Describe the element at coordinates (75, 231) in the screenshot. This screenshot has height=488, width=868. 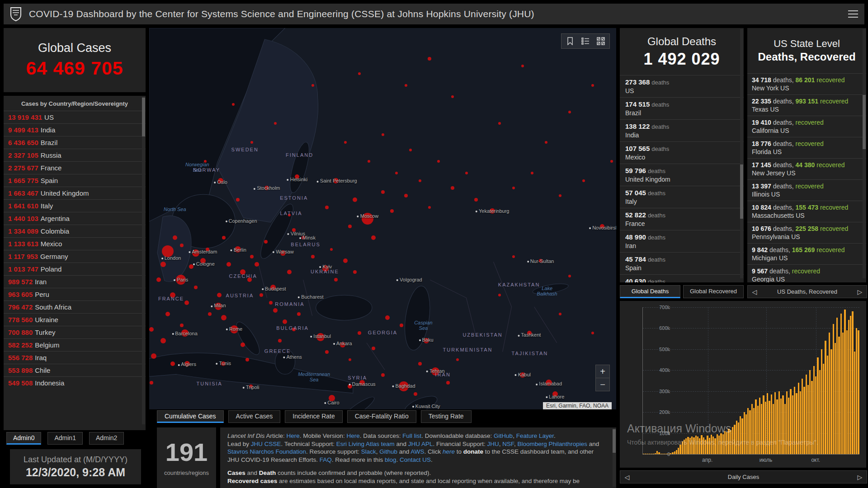
I see `cases-list-row: 1 334 089Colombia` at that location.